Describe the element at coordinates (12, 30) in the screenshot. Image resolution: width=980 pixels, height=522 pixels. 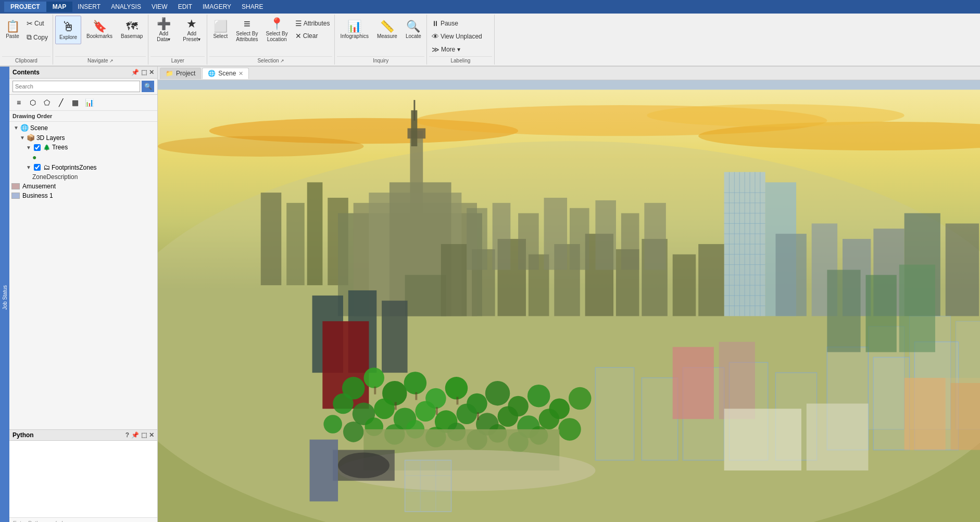
I see `paste-button: 📋 Paste` at that location.